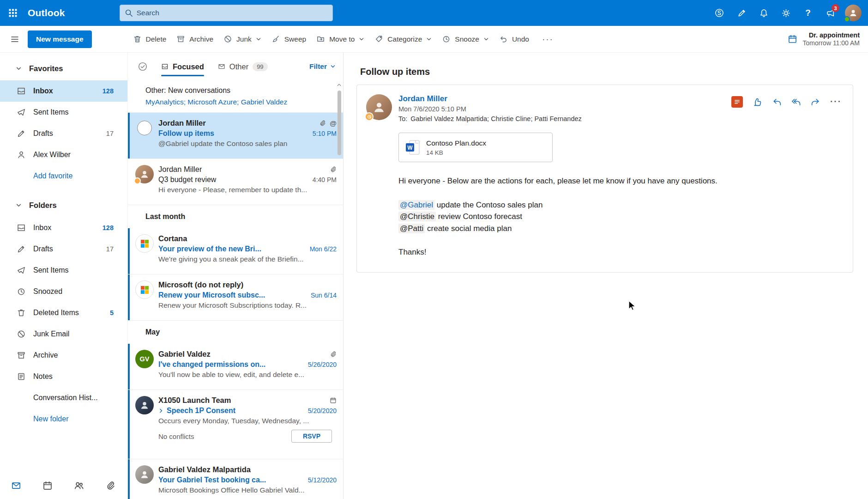  I want to click on calendar-reminder-peek: Dr. appointment Tomorrow 11:00 AM, so click(824, 39).